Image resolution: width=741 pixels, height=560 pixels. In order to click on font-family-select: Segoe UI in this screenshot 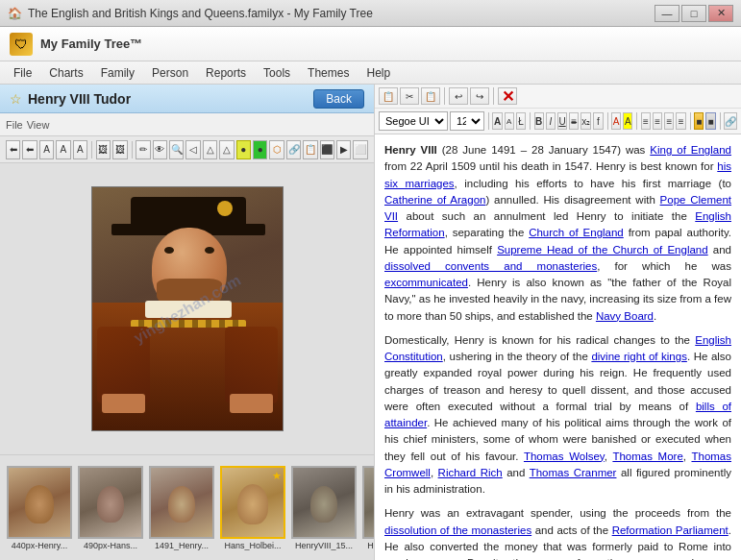, I will do `click(413, 121)`.